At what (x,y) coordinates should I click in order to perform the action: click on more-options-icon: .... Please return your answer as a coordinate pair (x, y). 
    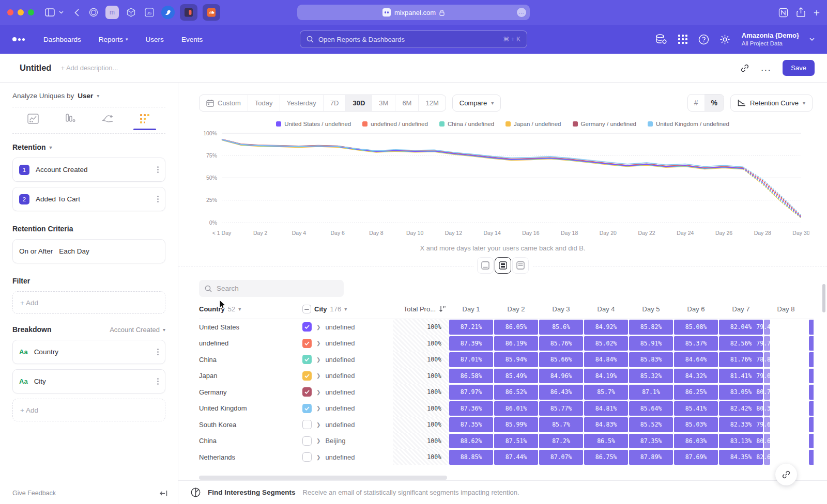
    Looking at the image, I should click on (766, 68).